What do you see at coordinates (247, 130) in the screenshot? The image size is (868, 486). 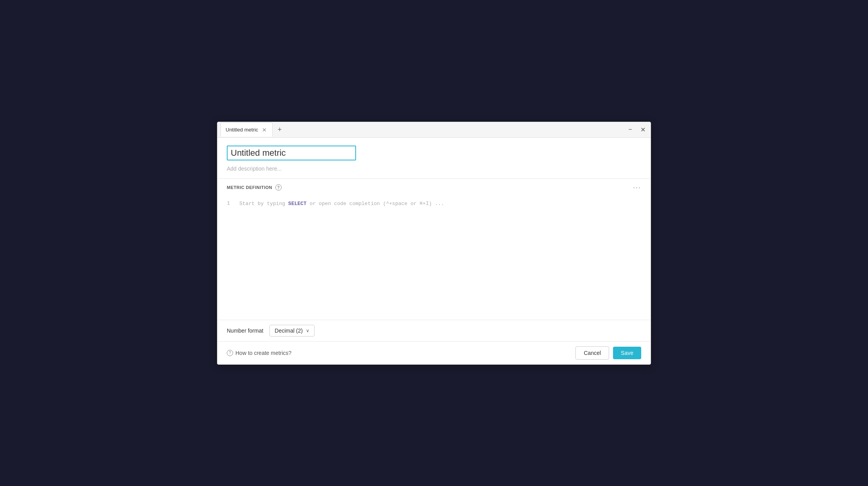 I see `active-tab: Untitled metric ✕` at bounding box center [247, 130].